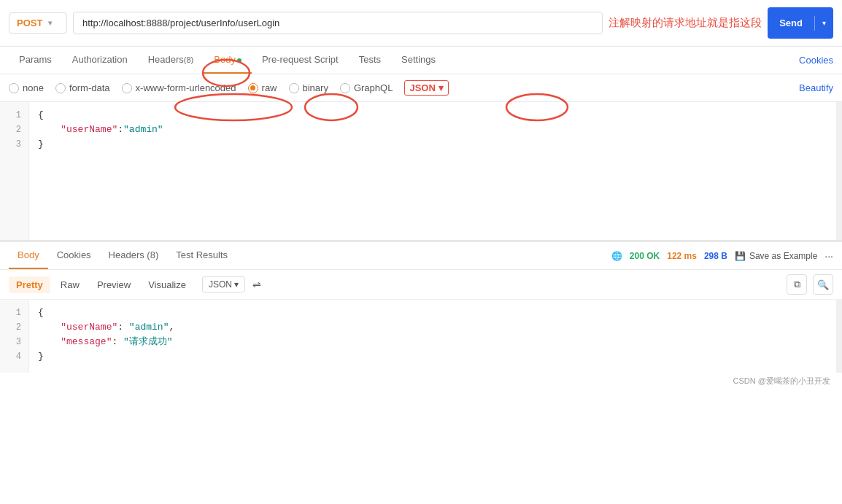 This screenshot has height=504, width=842. Describe the element at coordinates (433, 336) in the screenshot. I see `resp-code-content: { "userName": "admin", "message": "请求成功"…` at that location.